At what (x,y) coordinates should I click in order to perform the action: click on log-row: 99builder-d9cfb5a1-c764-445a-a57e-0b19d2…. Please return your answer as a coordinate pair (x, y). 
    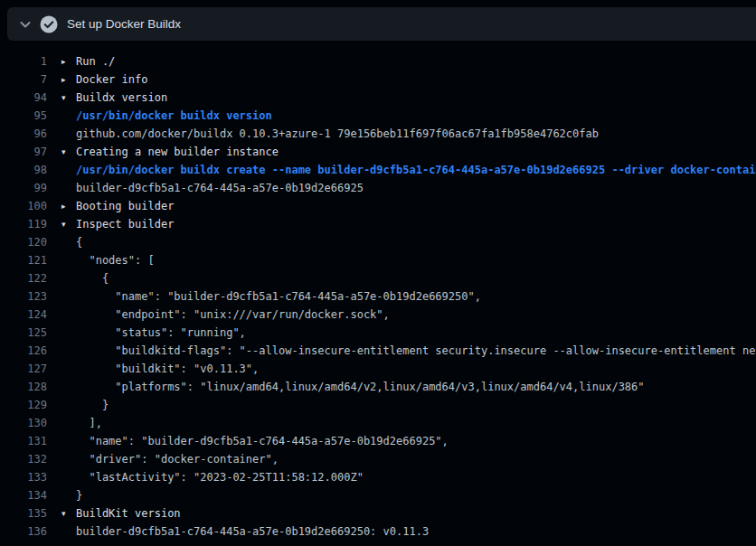
    Looking at the image, I should click on (378, 188).